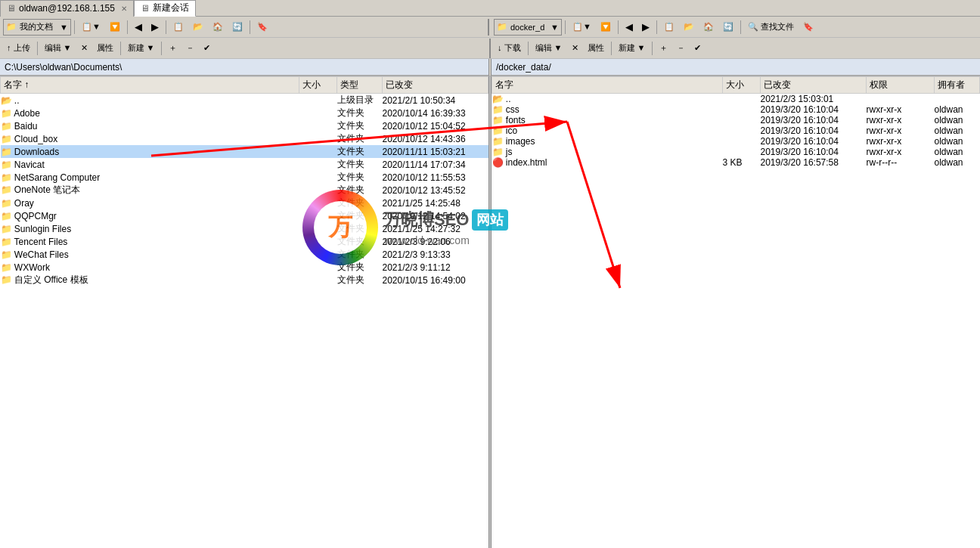 Image resolution: width=980 pixels, height=548 pixels. What do you see at coordinates (138, 27) in the screenshot?
I see `left-back-btn: ◀` at bounding box center [138, 27].